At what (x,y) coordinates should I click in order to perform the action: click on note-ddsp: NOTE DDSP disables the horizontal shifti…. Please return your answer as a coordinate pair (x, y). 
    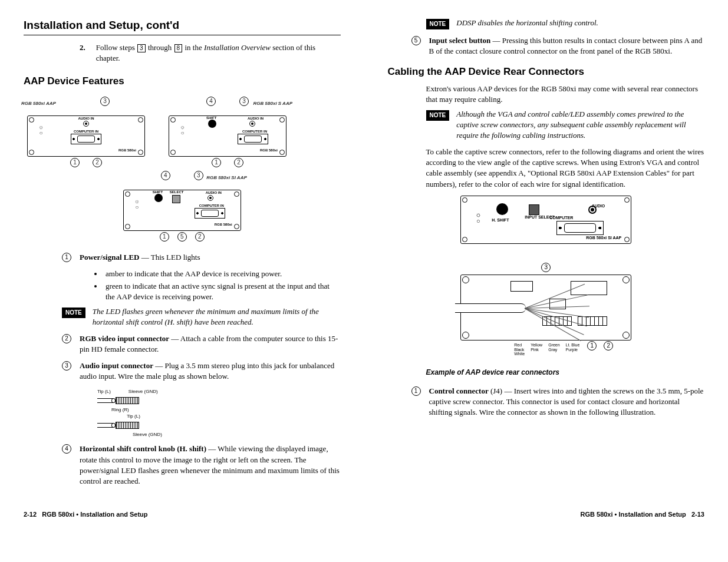
    Looking at the image, I should click on (566, 24).